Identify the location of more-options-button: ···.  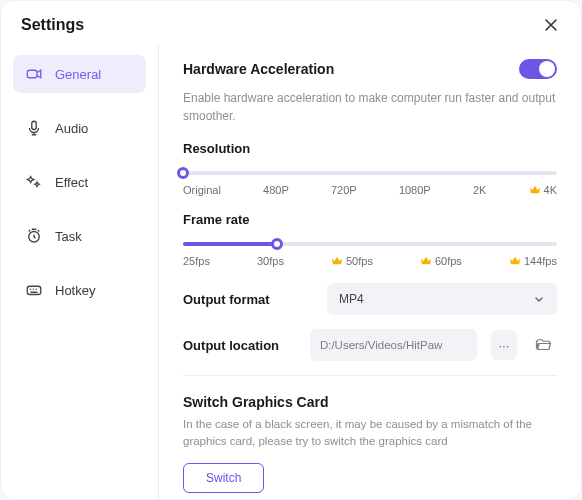
(504, 345).